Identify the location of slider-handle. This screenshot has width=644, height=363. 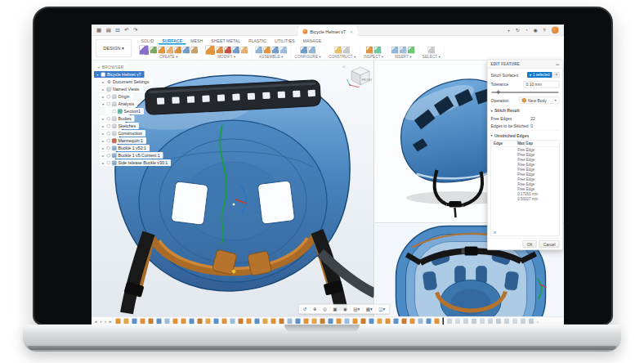
(499, 92).